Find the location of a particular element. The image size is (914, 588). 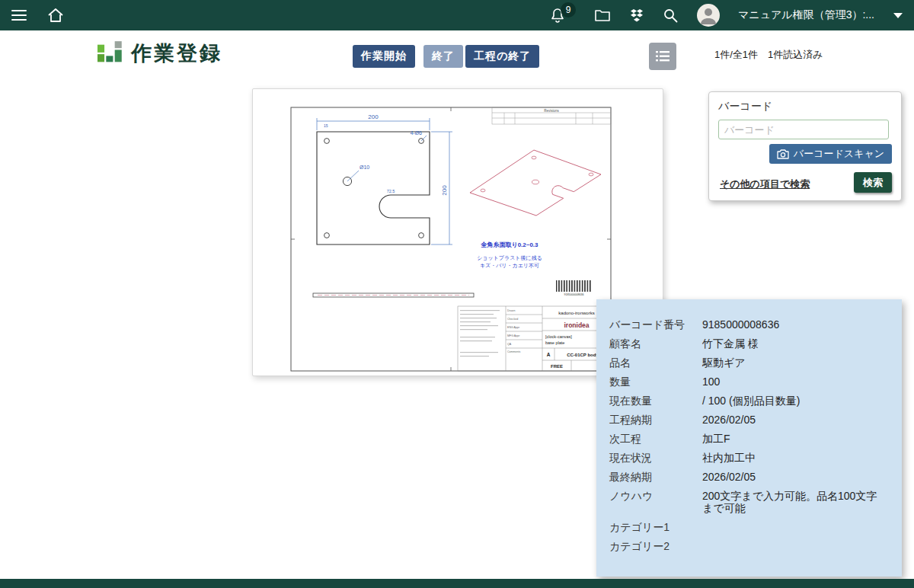

info-row-item-name: 品名 駆動ギア is located at coordinates (748, 363).